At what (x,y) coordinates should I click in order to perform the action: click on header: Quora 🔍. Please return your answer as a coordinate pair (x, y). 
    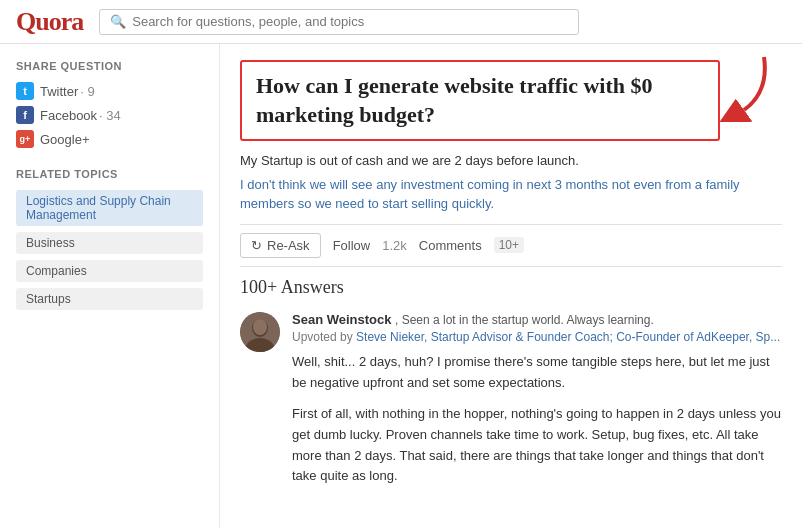
    Looking at the image, I should click on (401, 22).